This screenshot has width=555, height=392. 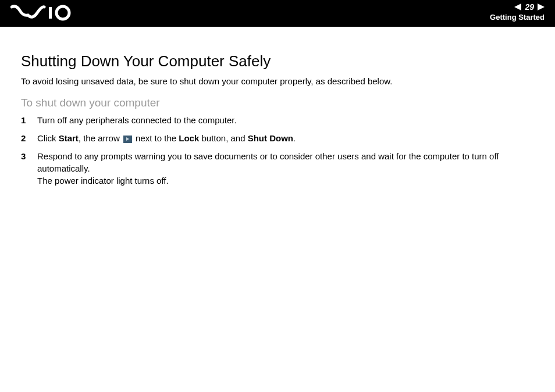 I want to click on intro-paragraph: To avoid losing unsaved data, be sure to…, so click(x=283, y=81).